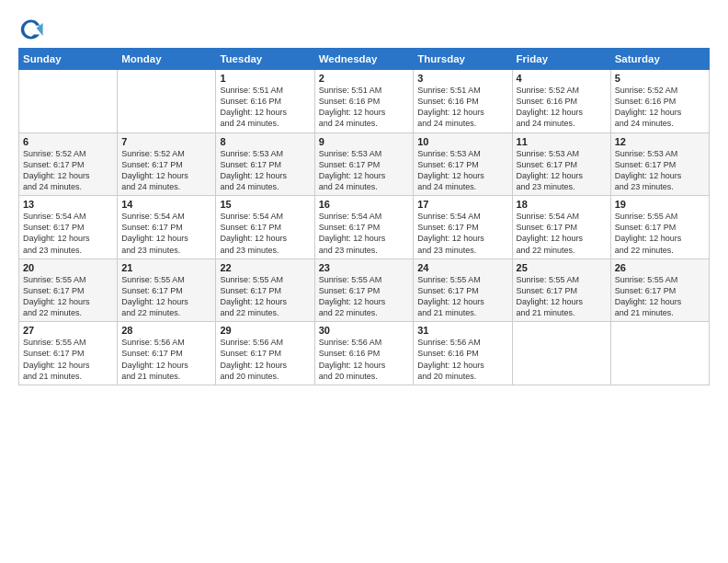  I want to click on calendar-cell: 15Sunrise: 5:54 AM Sunset: 6:17 PM Dayli…, so click(265, 228).